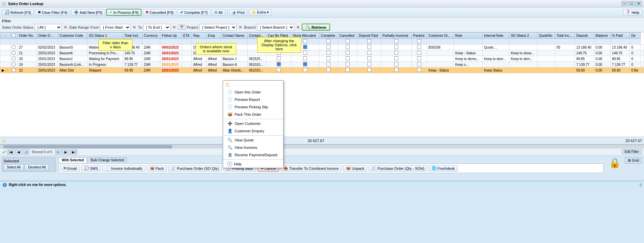 This screenshot has height=243, width=644. Describe the element at coordinates (26, 152) in the screenshot. I see `prev-page-button: ◁` at that location.